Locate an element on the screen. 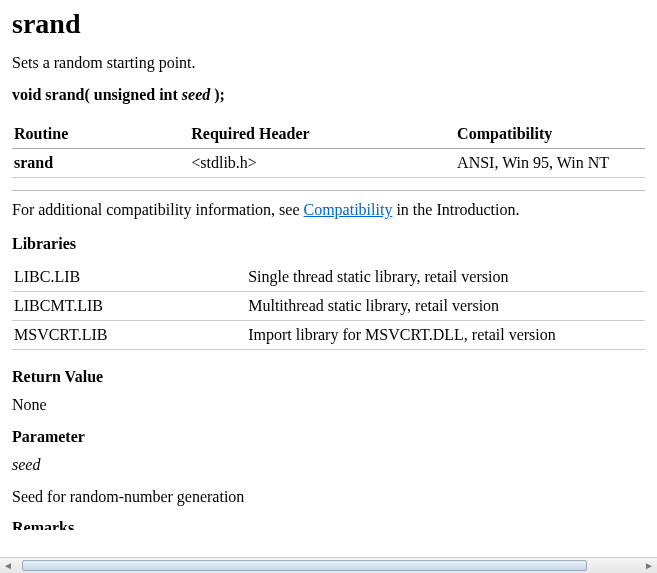  compat-cell: ANSI, Win 95, Win NT is located at coordinates (550, 164).